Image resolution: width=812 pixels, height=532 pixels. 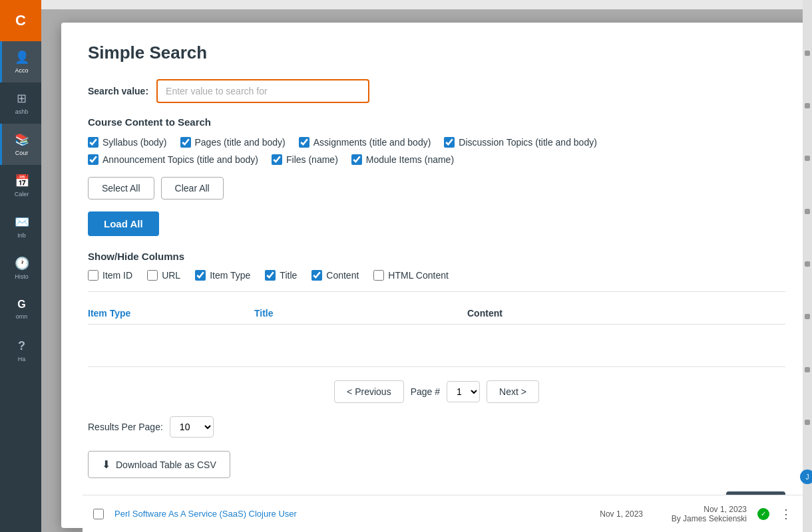 I want to click on checkbox-announcement: Announcement Topics (title and body), so click(x=173, y=160).